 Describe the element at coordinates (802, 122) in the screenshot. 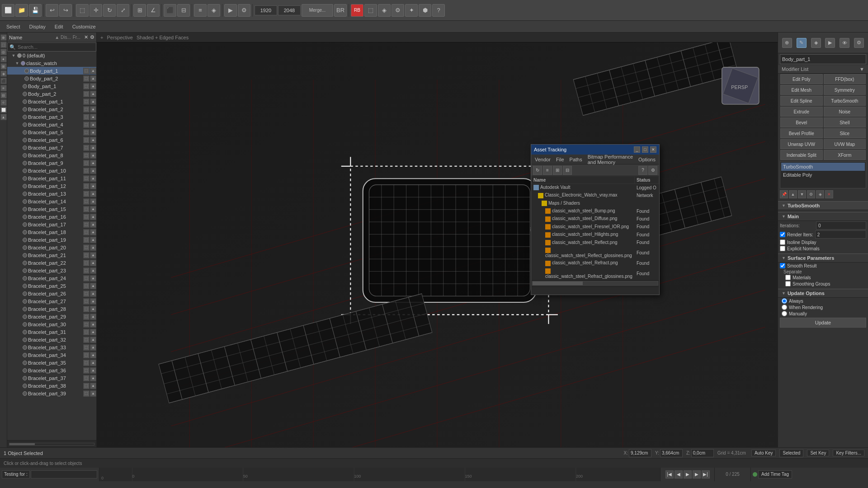

I see `bevel-btn: Bevel` at that location.